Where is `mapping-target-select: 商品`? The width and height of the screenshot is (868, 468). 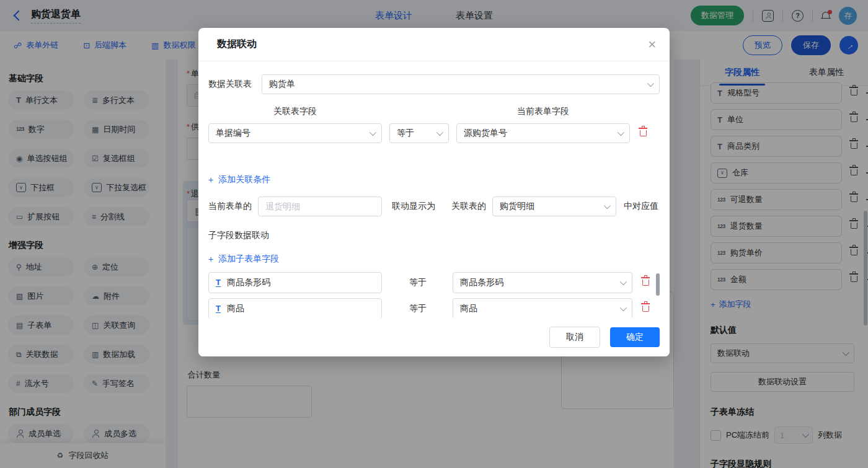 mapping-target-select: 商品 is located at coordinates (542, 309).